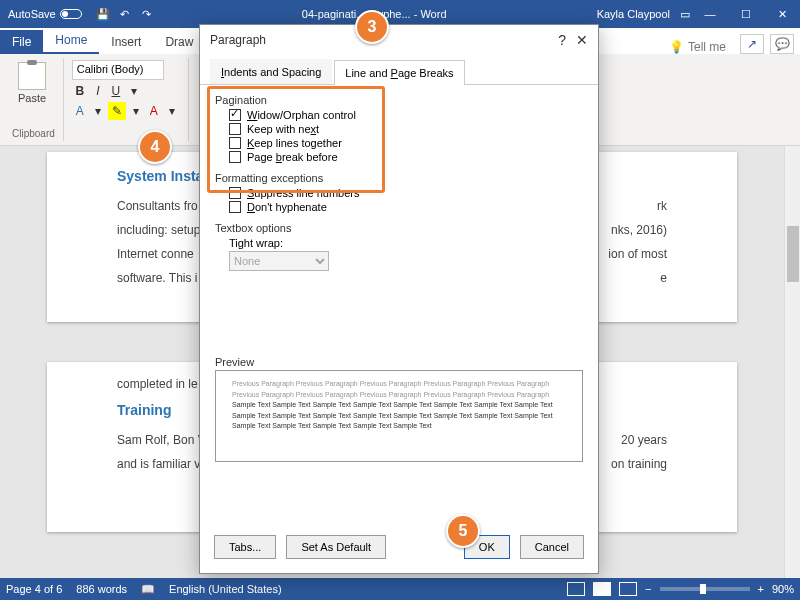 The image size is (800, 600). I want to click on preview-previous-line: Previous Paragraph Previous Paragraph Pr…, so click(399, 390).